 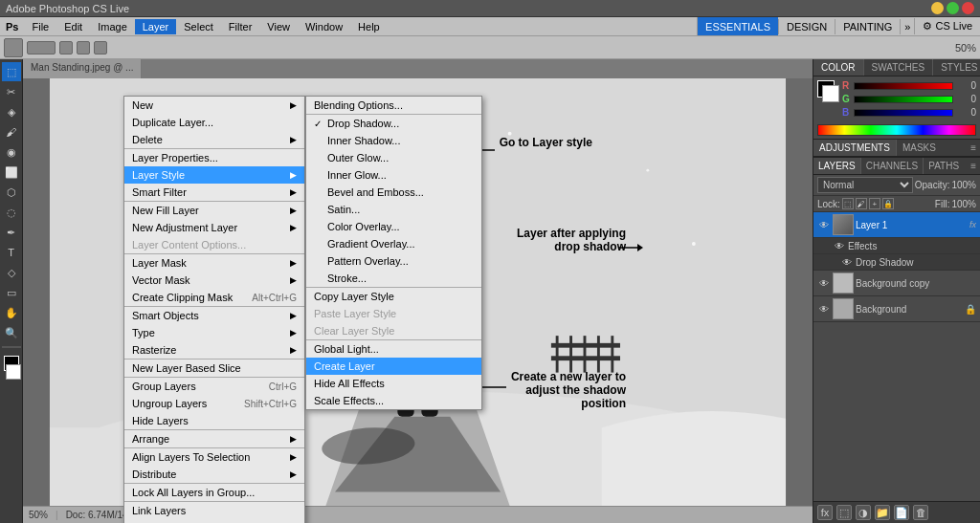 What do you see at coordinates (882, 512) in the screenshot?
I see `add-group-button: 📁` at bounding box center [882, 512].